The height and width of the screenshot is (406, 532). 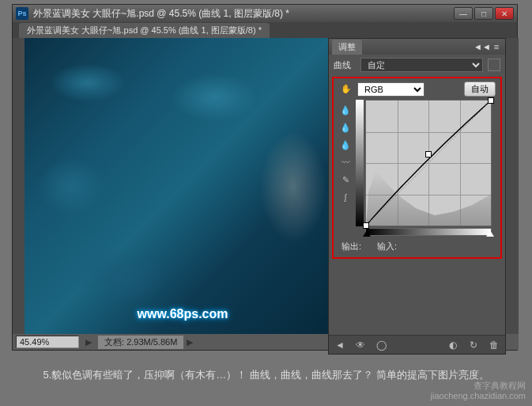 What do you see at coordinates (152, 342) in the screenshot?
I see `doc-size-value: 2.93M/5.86M` at bounding box center [152, 342].